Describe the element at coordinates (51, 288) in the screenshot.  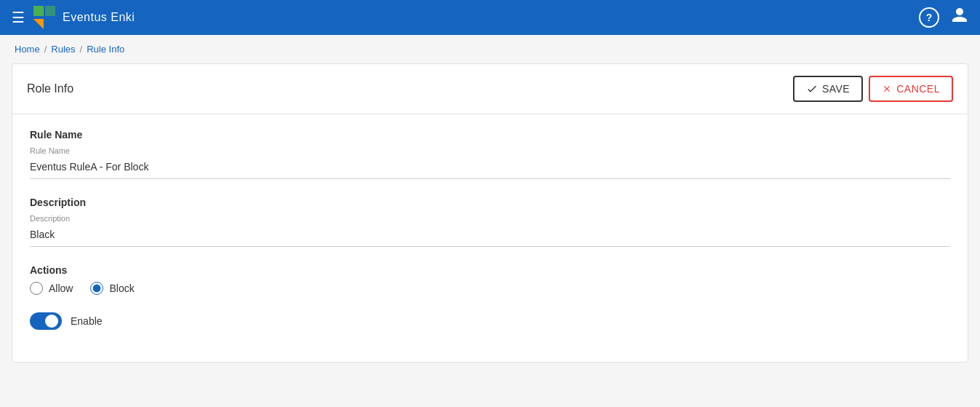
I see `allow-option: Allow` at that location.